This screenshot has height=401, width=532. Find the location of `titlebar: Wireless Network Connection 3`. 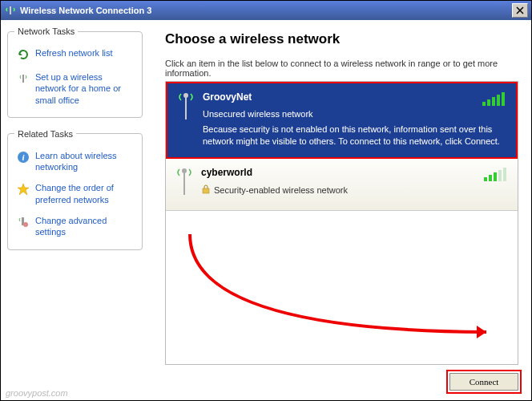

titlebar: Wireless Network Connection 3 is located at coordinates (266, 10).